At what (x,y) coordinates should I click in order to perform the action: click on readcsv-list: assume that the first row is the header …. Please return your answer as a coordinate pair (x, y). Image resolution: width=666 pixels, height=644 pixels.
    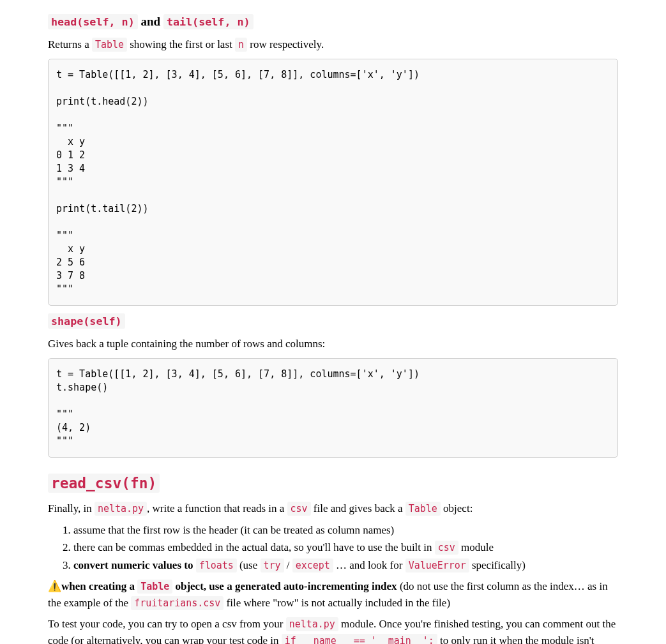
    Looking at the image, I should click on (333, 548).